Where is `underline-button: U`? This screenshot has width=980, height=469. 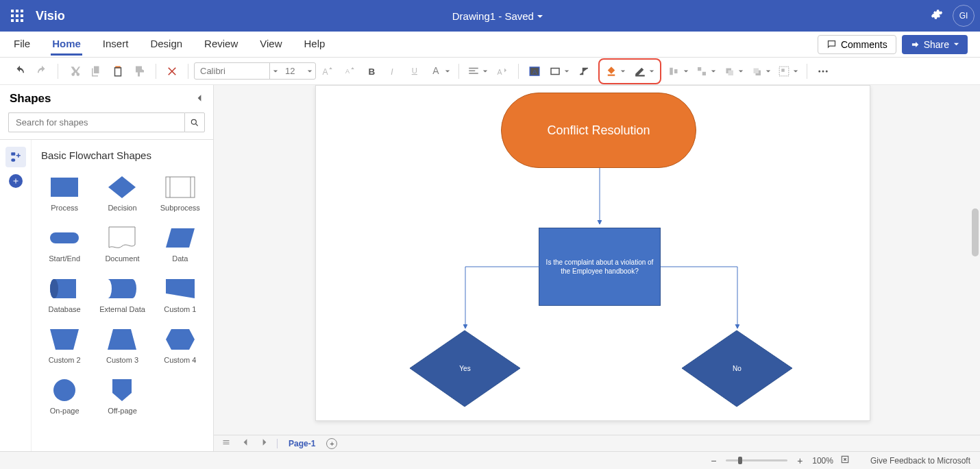 underline-button: U is located at coordinates (415, 71).